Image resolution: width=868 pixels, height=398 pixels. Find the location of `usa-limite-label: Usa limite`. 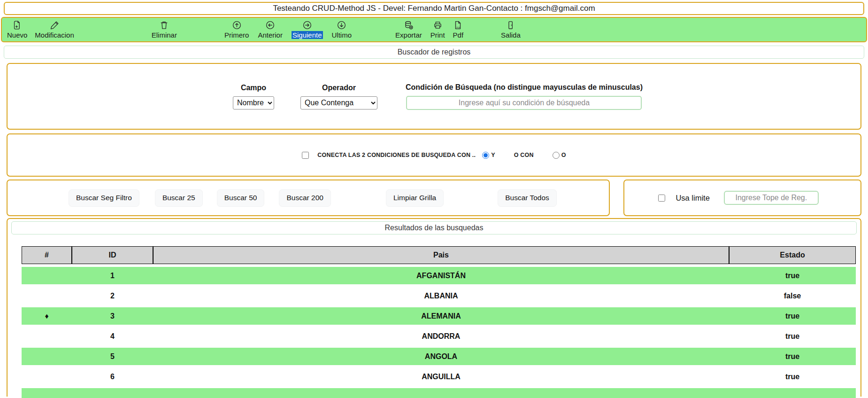

usa-limite-label: Usa limite is located at coordinates (692, 198).